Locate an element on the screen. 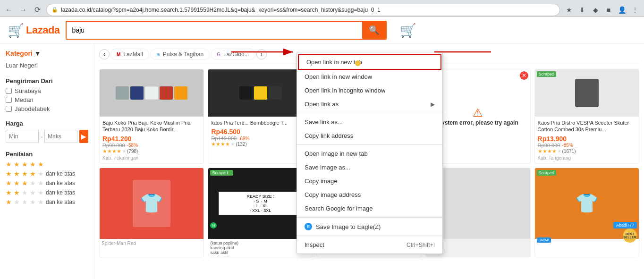 The image size is (644, 279). product-name-5: Kaos Pria Distro VESPA Scooter Skuter Co… is located at coordinates (587, 127).